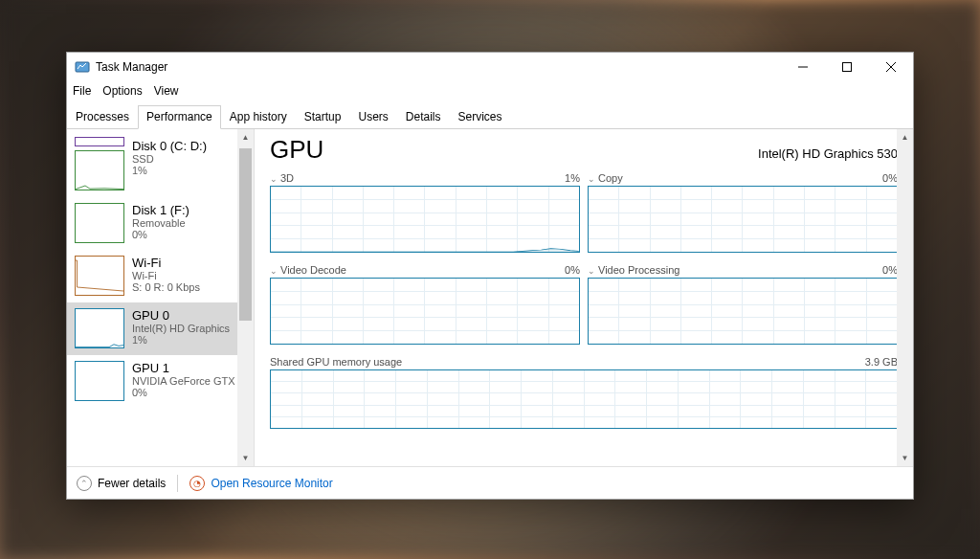 This screenshot has height=559, width=980. Describe the element at coordinates (161, 224) in the screenshot. I see `sidebar-item-disk-1-f-: Disk 1 (F:)Removable0%` at that location.